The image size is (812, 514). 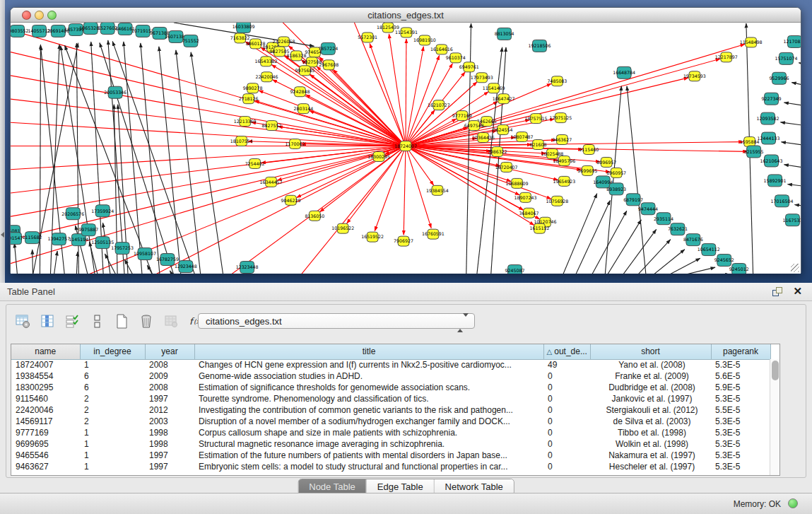 What do you see at coordinates (33, 238) in the screenshot?
I see `graph-node: 1115682` at bounding box center [33, 238].